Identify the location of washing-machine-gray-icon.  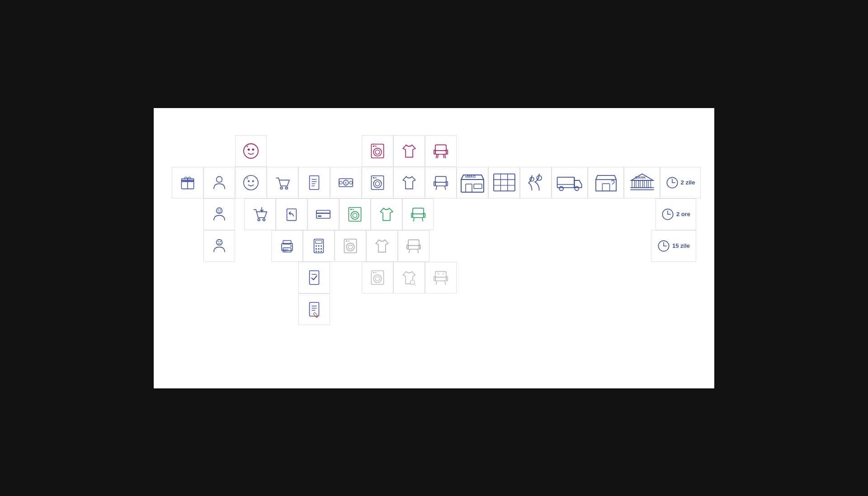
(350, 246).